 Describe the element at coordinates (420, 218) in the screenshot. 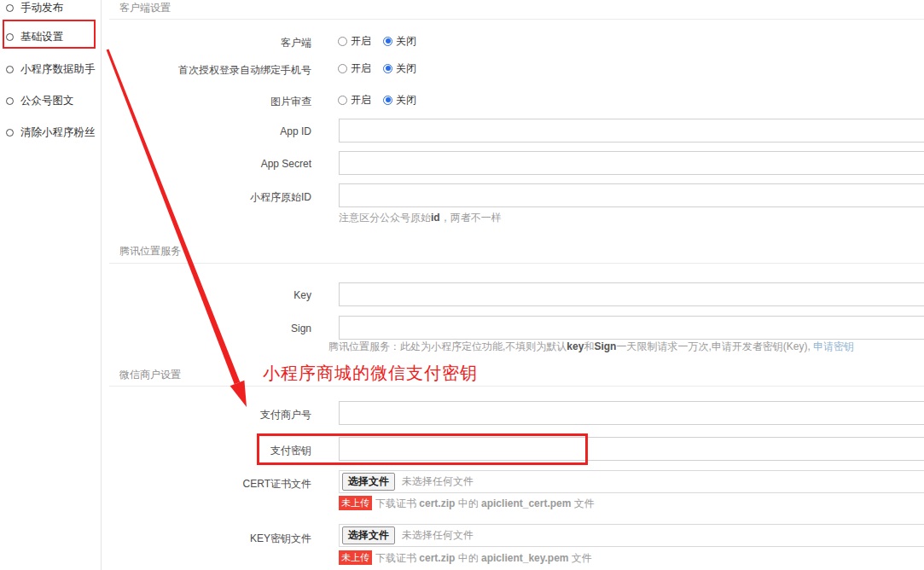

I see `origin-id-hint: 注意区分公众号原始id，两者不一样` at that location.